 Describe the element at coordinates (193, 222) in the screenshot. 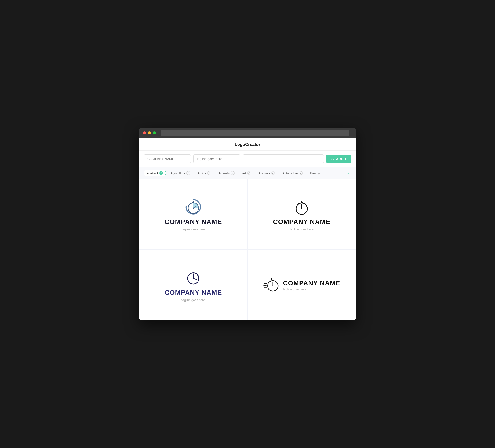

I see `logo-1-company: COMPANY NAME` at that location.